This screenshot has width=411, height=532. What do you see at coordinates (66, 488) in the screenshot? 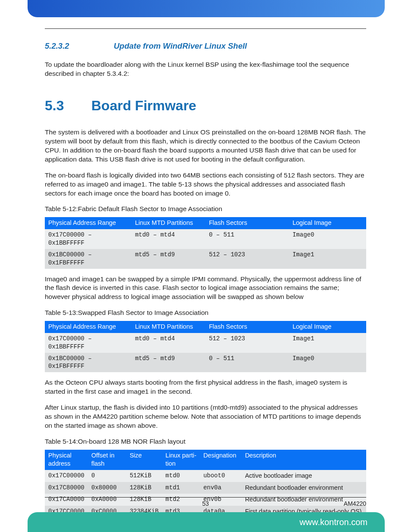
I see `cell: 0x17C80000` at bounding box center [66, 488].